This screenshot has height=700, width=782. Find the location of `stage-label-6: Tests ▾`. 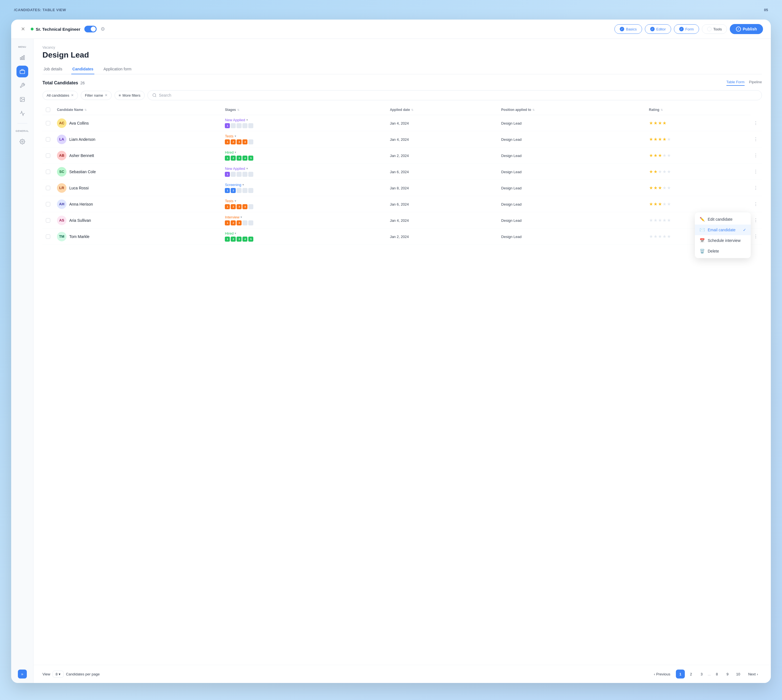

stage-label-6: Tests ▾ is located at coordinates (304, 201).